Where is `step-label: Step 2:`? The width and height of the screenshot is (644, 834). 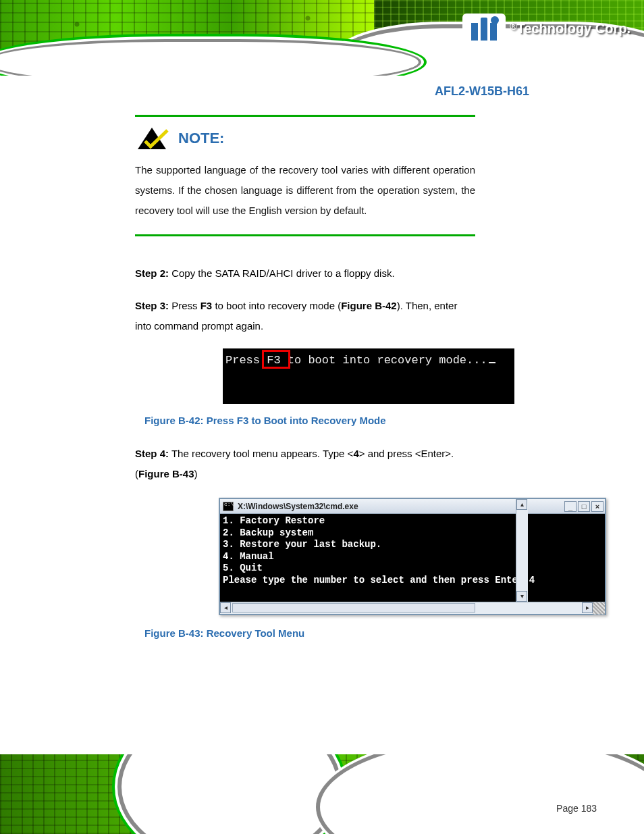
step-label: Step 2: is located at coordinates (152, 273).